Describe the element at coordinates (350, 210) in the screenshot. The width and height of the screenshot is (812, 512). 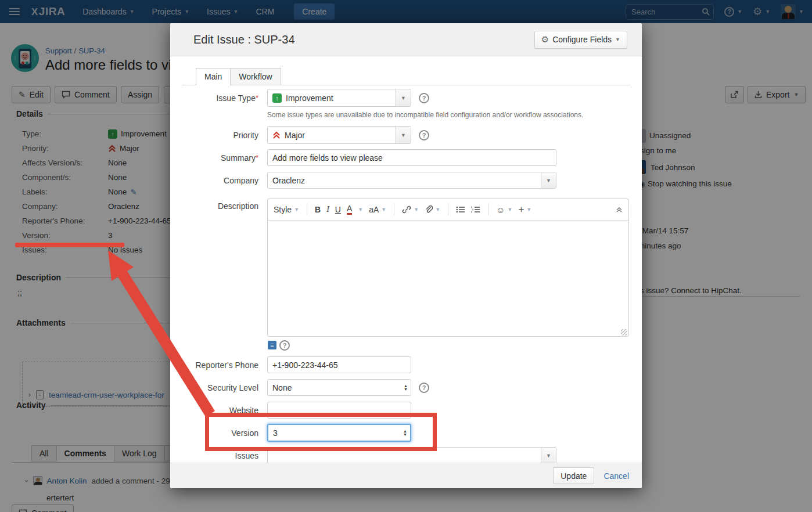
I see `text-color-button: A` at that location.